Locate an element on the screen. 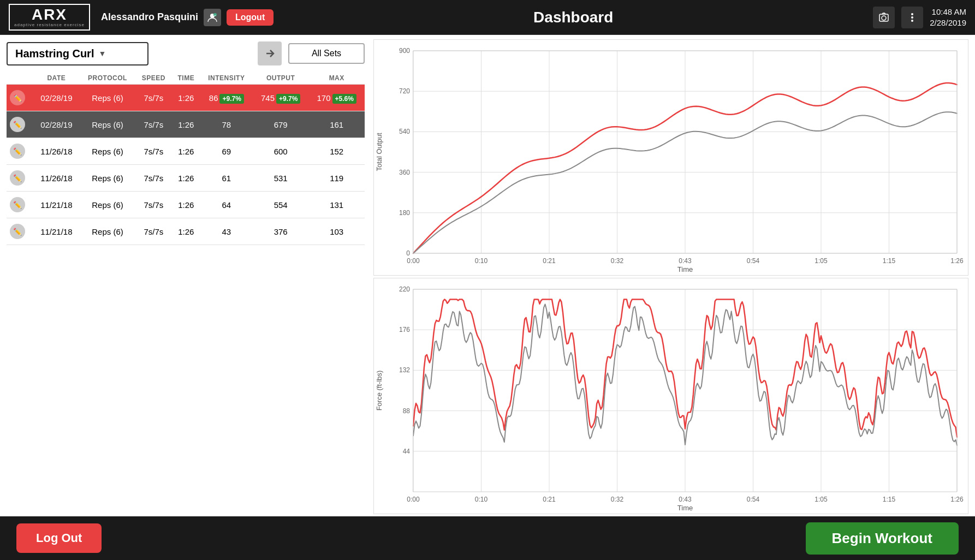 This screenshot has width=975, height=560. intensity-cell: 61 is located at coordinates (227, 178).